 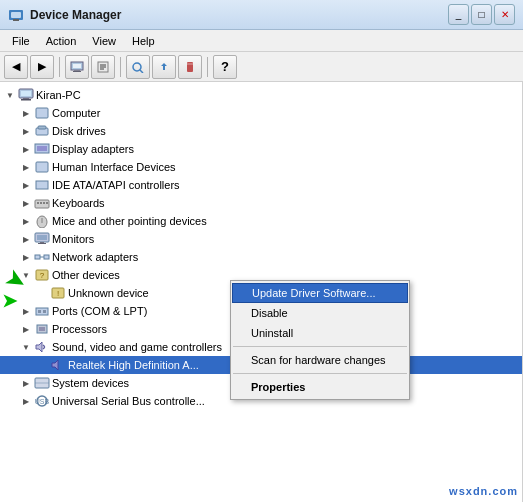 I want to click on list-item: ▶ Computer, so click(x=261, y=113).